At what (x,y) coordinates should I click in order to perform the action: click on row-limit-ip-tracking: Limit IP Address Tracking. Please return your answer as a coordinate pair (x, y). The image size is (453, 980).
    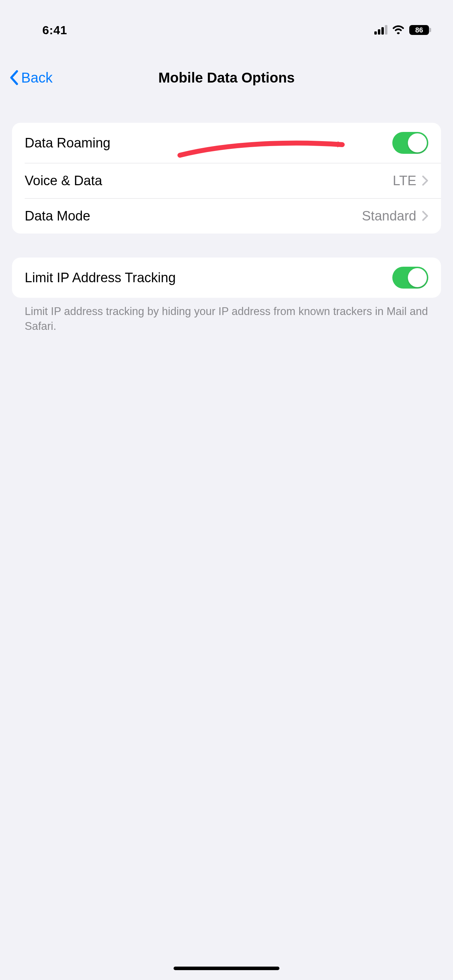
    Looking at the image, I should click on (227, 278).